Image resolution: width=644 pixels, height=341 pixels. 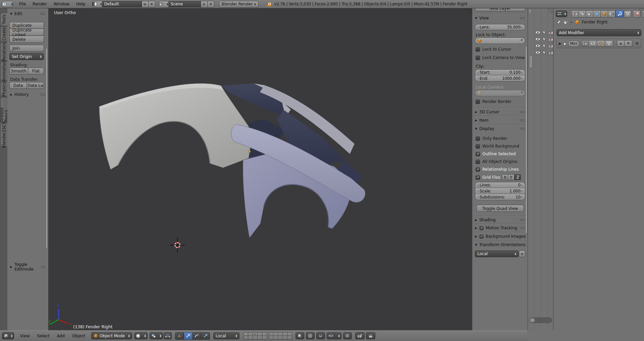 I want to click on modifier-move-down-button, so click(x=629, y=44).